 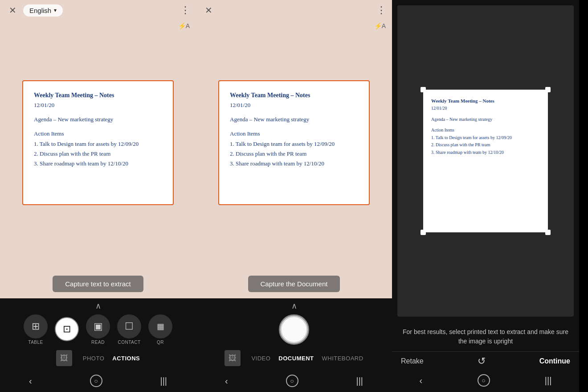 What do you see at coordinates (548, 381) in the screenshot?
I see `right-recents-button: |||` at bounding box center [548, 381].